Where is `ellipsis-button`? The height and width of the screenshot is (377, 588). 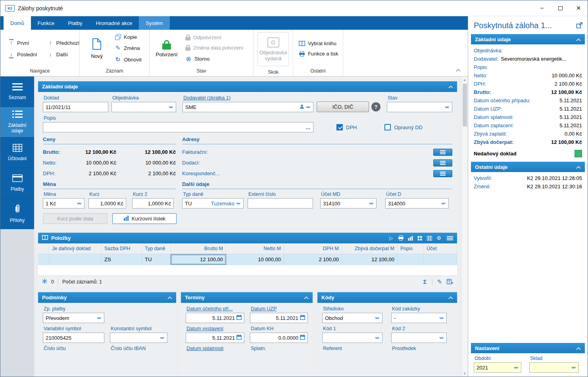 ellipsis-button is located at coordinates (308, 128).